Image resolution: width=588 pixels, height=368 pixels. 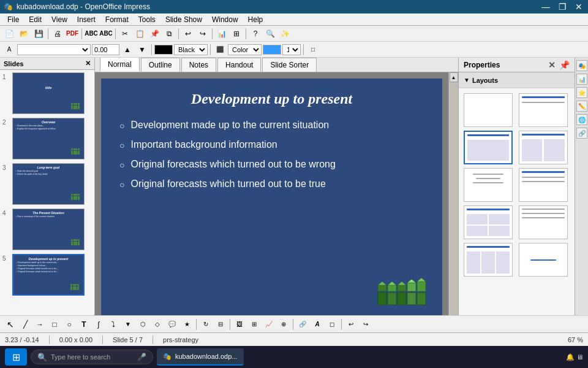 What do you see at coordinates (47, 275) in the screenshot?
I see `slide-thumb-5: 5 Development up to present ○ Developmen…` at bounding box center [47, 275].